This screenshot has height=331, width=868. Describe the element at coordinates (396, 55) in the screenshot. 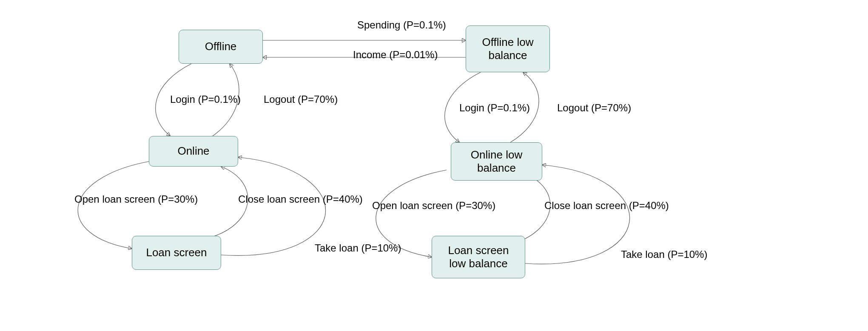

I see `label-income: Income (P=0.01%)` at that location.